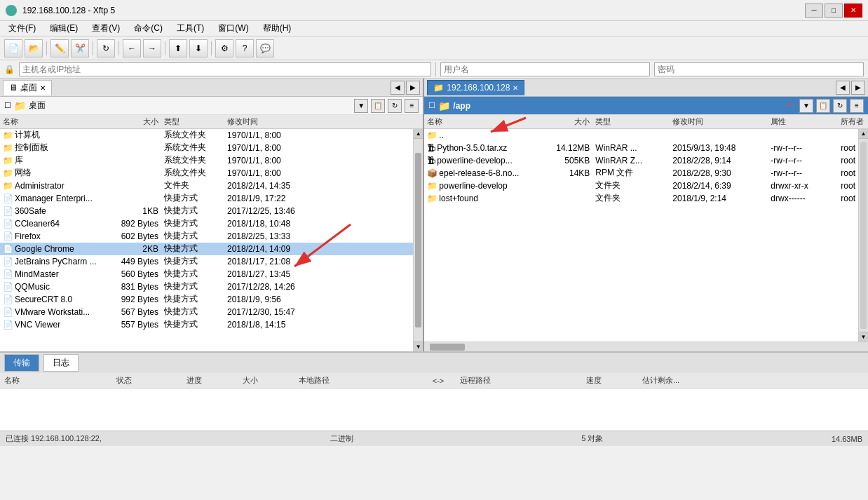 The width and height of the screenshot is (868, 500). What do you see at coordinates (318, 325) in the screenshot?
I see `file-date-cell: 2018/1/8, 14:15` at bounding box center [318, 325].